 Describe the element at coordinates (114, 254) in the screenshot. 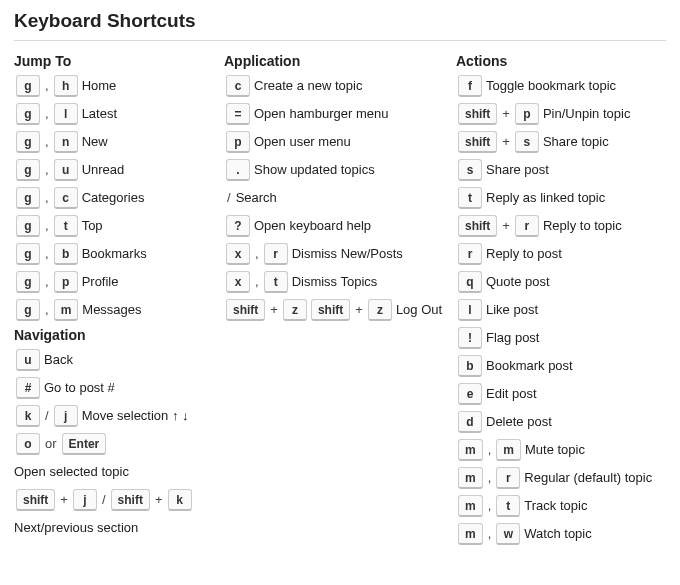

I see `shortcut-label: Bookmarks` at that location.